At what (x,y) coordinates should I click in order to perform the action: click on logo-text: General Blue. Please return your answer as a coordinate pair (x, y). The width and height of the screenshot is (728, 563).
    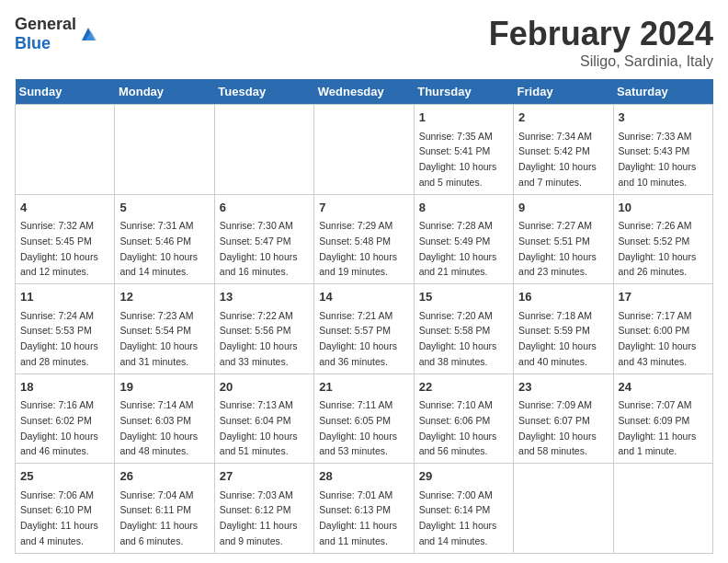
    Looking at the image, I should click on (46, 34).